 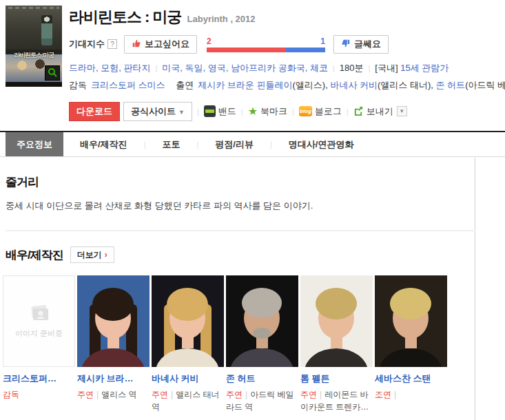 What do you see at coordinates (112, 44) in the screenshot?
I see `help-icon: ?` at bounding box center [112, 44].